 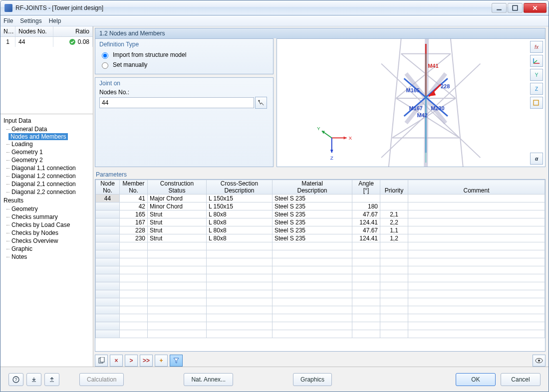 What do you see at coordinates (131, 361) in the screenshot?
I see `next-button: >` at bounding box center [131, 361].